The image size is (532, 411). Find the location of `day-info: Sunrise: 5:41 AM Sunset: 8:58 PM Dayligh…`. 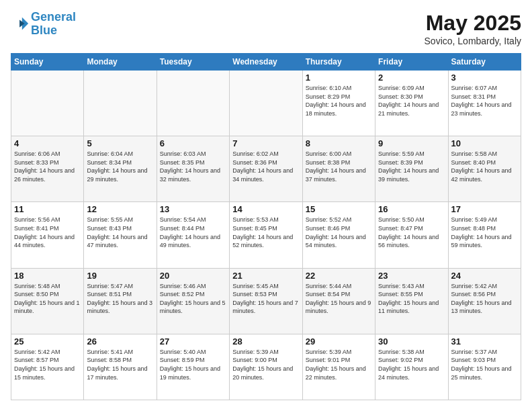

day-info: Sunrise: 5:41 AM Sunset: 8:58 PM Dayligh… is located at coordinates (120, 365).